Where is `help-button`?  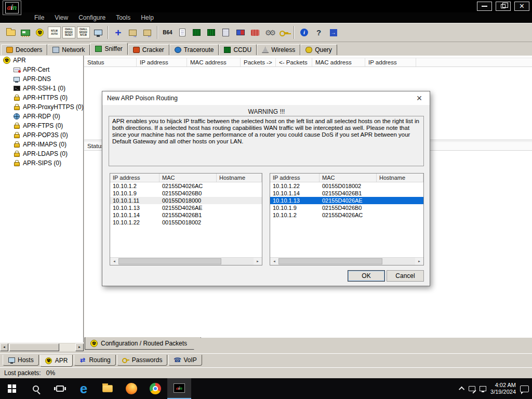 help-button is located at coordinates (319, 32).